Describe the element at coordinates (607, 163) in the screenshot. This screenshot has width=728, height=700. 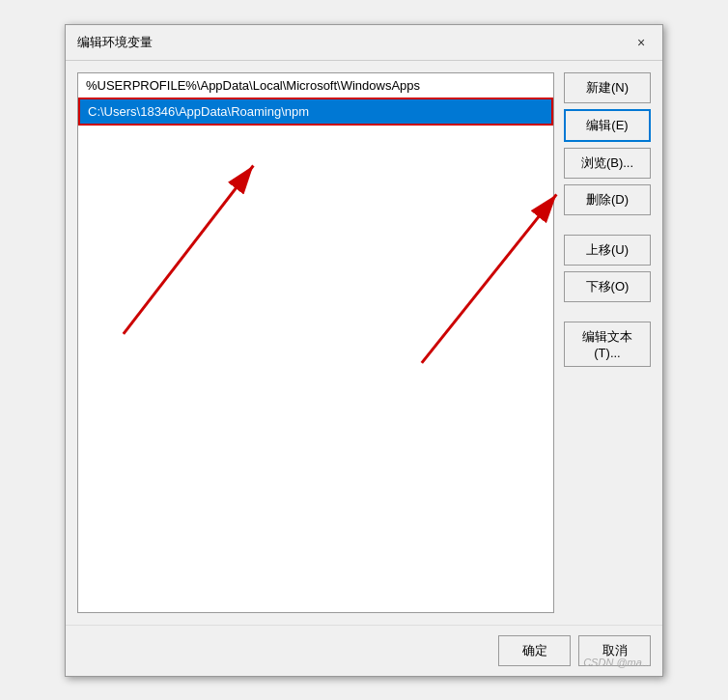
I see `browse-button: 浏览(B)...` at that location.